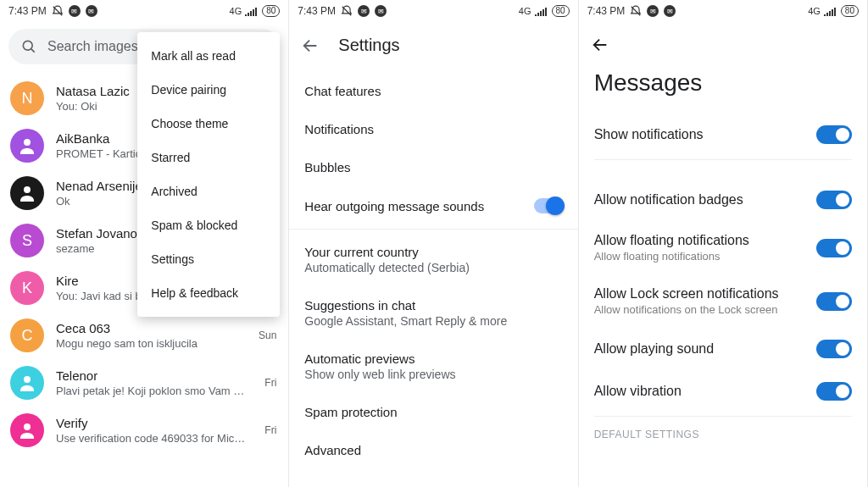 The image size is (868, 487). What do you see at coordinates (209, 225) in the screenshot?
I see `menu-item: Spam & blocked` at bounding box center [209, 225].